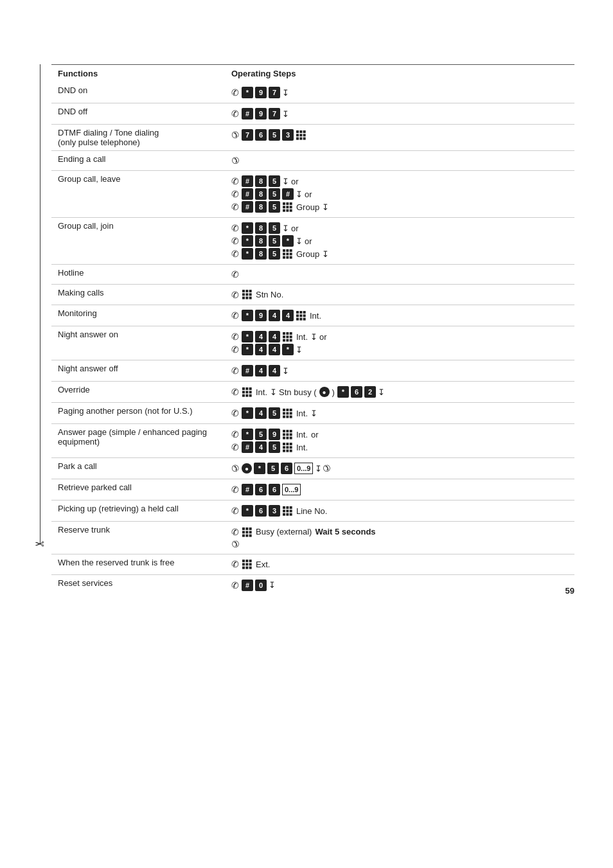 The image size is (613, 868). Describe the element at coordinates (274, 93) in the screenshot. I see `key-button: 7` at that location.